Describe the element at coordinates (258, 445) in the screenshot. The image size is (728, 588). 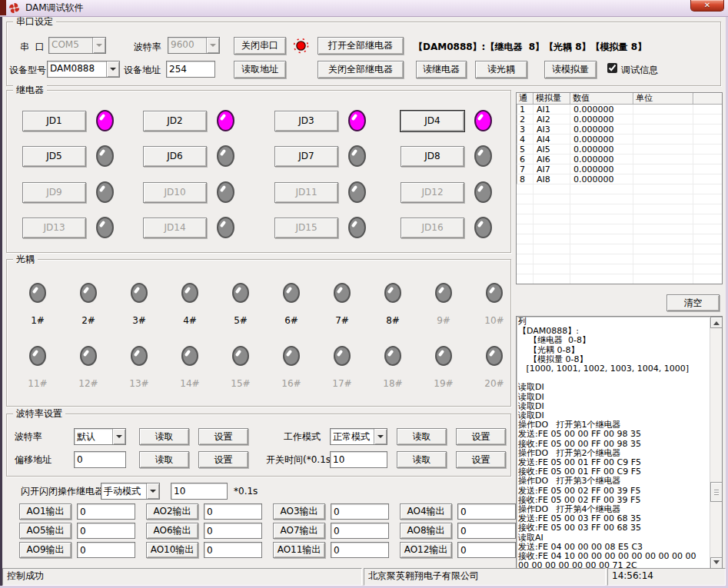
I see `baud-settings-group: 波特率设置 波特率 默认 读取 设置 工作模式 正常模式 读取 设置 偏移地址 …` at that location.